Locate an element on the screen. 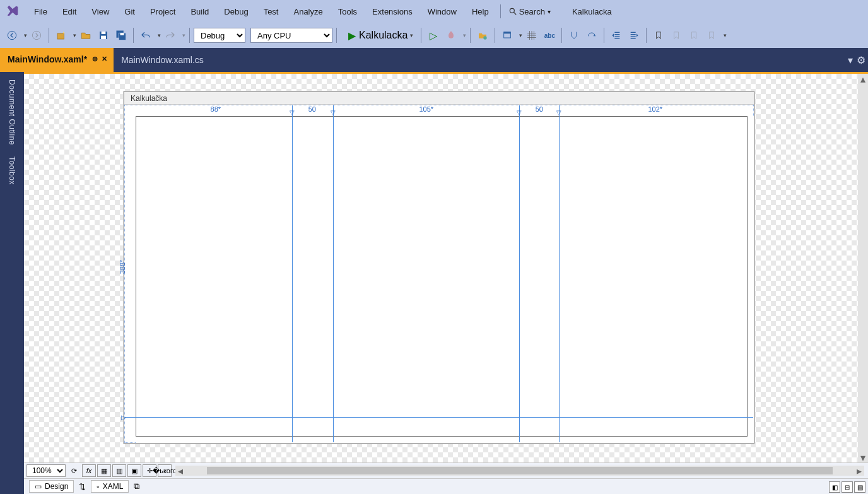 Image resolution: width=868 pixels, height=494 pixels. horizontal-split-button: ⊟ is located at coordinates (847, 487).